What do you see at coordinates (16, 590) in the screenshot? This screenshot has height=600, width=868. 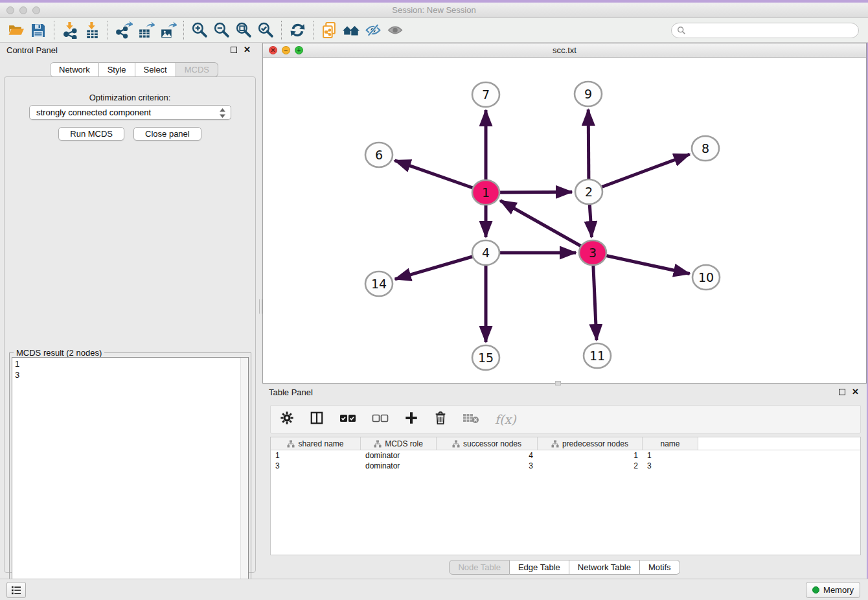 I see `task-history-button` at bounding box center [16, 590].